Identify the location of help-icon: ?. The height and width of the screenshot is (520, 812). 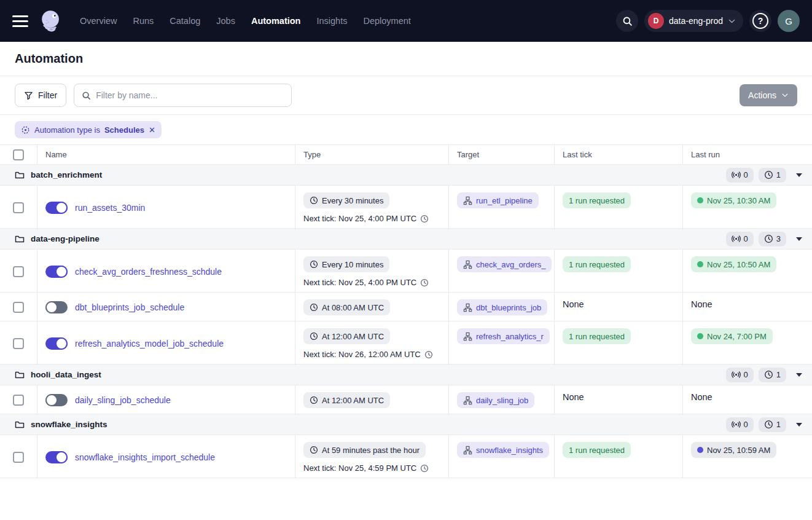
(760, 21).